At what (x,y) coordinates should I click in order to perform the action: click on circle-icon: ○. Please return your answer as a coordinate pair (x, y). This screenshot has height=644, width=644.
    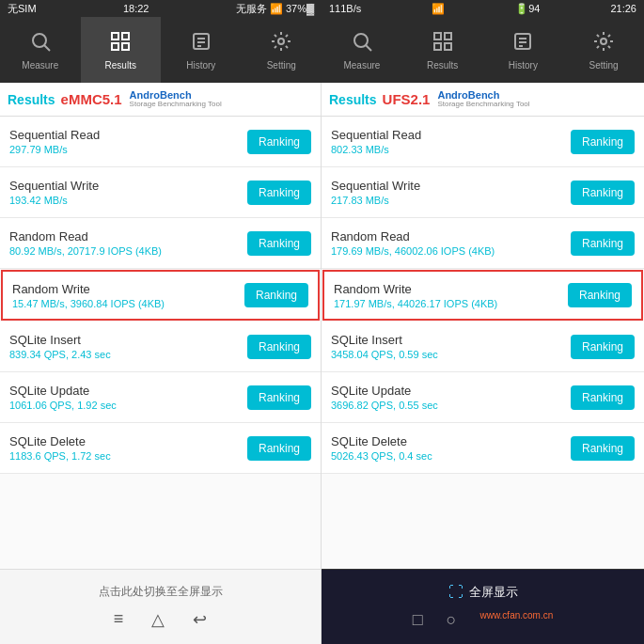
    Looking at the image, I should click on (451, 620).